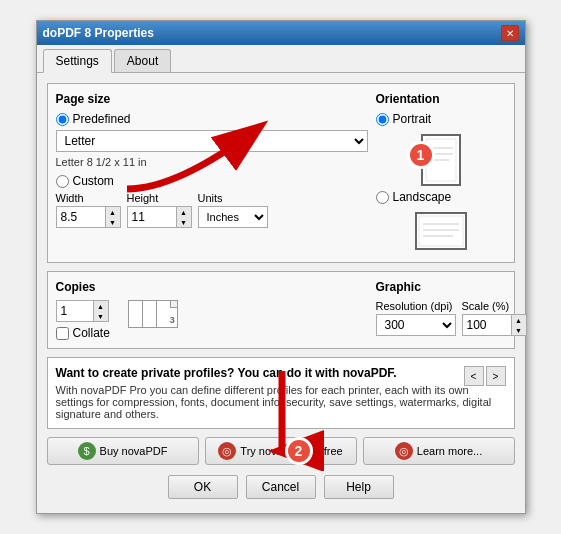 Image resolution: width=561 pixels, height=534 pixels. I want to click on ok-button: OK, so click(203, 487).